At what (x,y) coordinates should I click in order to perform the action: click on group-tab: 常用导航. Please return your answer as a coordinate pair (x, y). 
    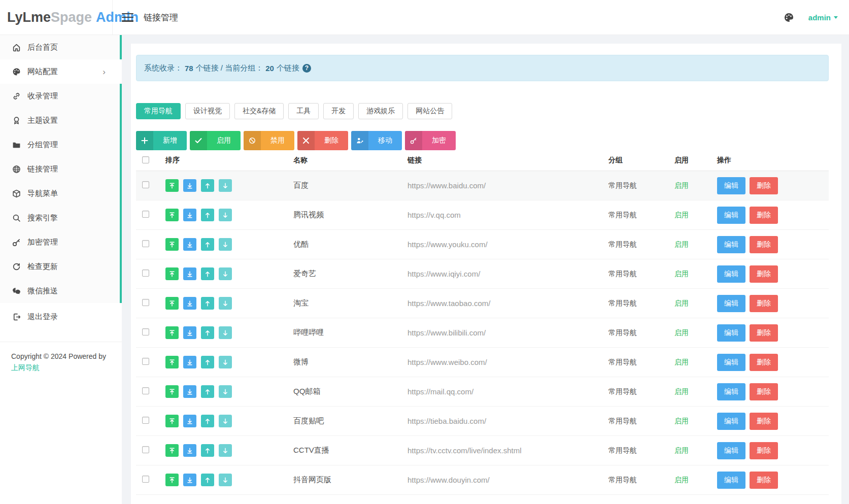
    Looking at the image, I should click on (158, 111).